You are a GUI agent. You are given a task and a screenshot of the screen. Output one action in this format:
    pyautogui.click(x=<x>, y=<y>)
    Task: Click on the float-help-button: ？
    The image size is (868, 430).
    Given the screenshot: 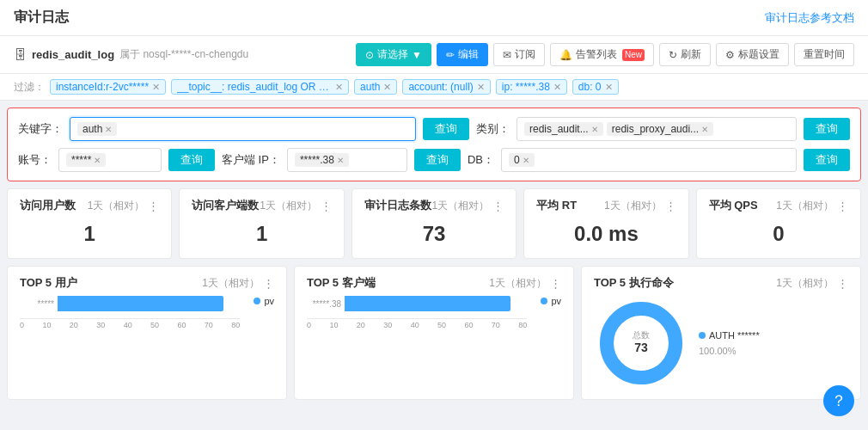 What is the action you would take?
    pyautogui.click(x=839, y=401)
    